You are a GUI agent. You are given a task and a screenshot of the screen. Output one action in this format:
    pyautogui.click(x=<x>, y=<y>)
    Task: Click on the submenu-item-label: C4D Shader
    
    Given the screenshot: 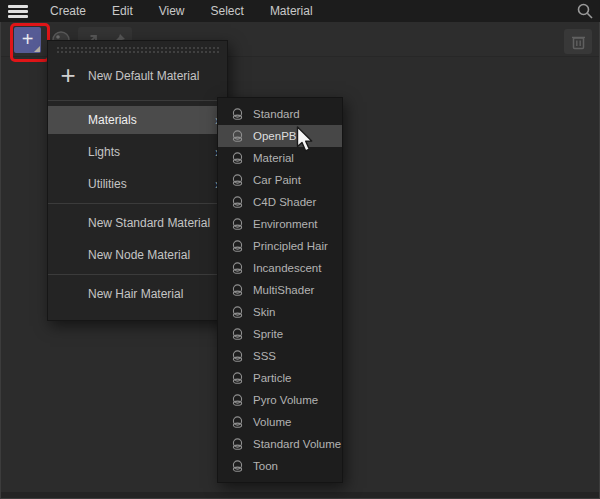 What is the action you would take?
    pyautogui.click(x=284, y=202)
    